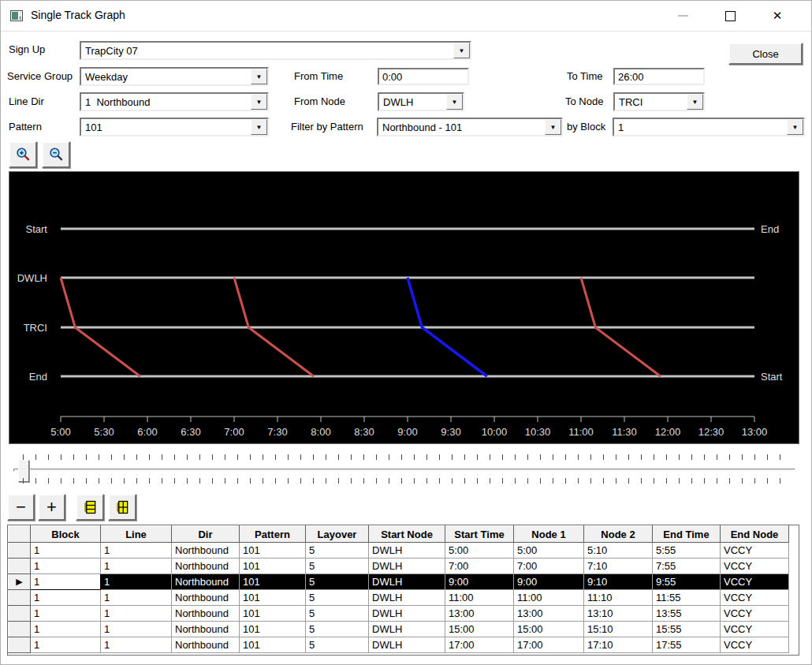 The width and height of the screenshot is (812, 665). What do you see at coordinates (618, 582) in the screenshot?
I see `cell-node-2: 9:10` at bounding box center [618, 582].